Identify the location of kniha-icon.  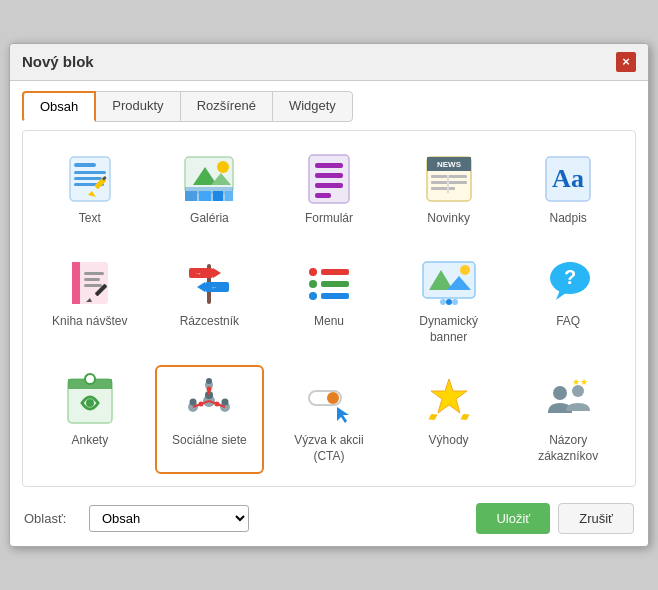
(90, 282).